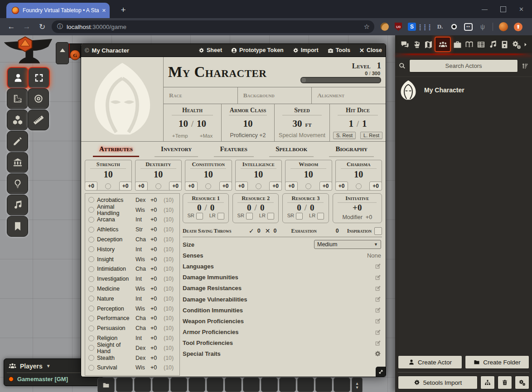  Describe the element at coordinates (357, 385) in the screenshot. I see `hotbar-page-buttons: ▴▾` at that location.